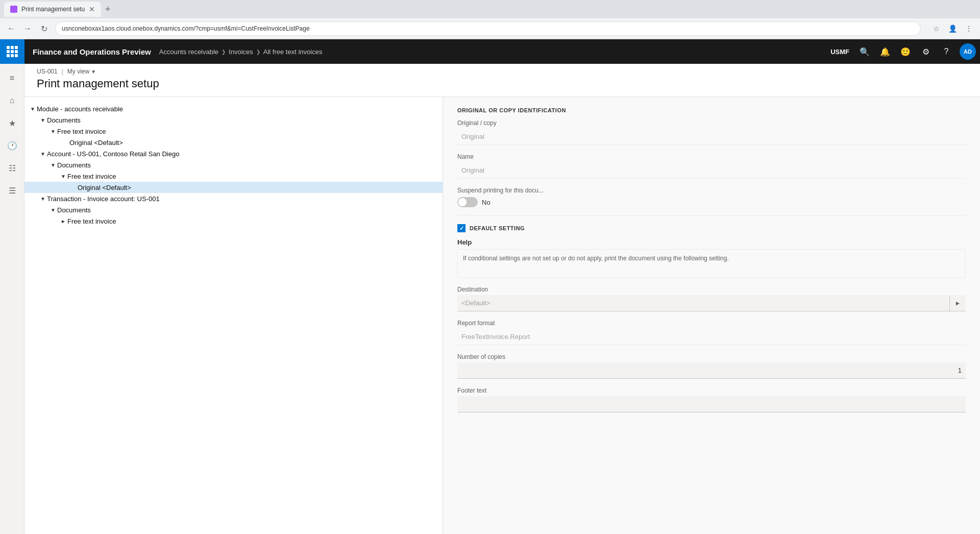 The image size is (980, 534). What do you see at coordinates (840, 52) in the screenshot?
I see `entity-badge: USMF` at bounding box center [840, 52].